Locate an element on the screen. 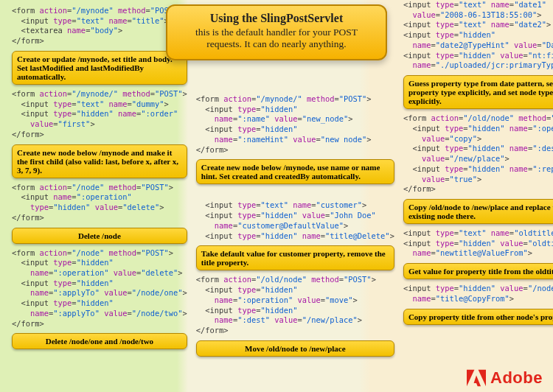 The image size is (553, 392). adobe-logo-text: Adobe is located at coordinates (516, 378).